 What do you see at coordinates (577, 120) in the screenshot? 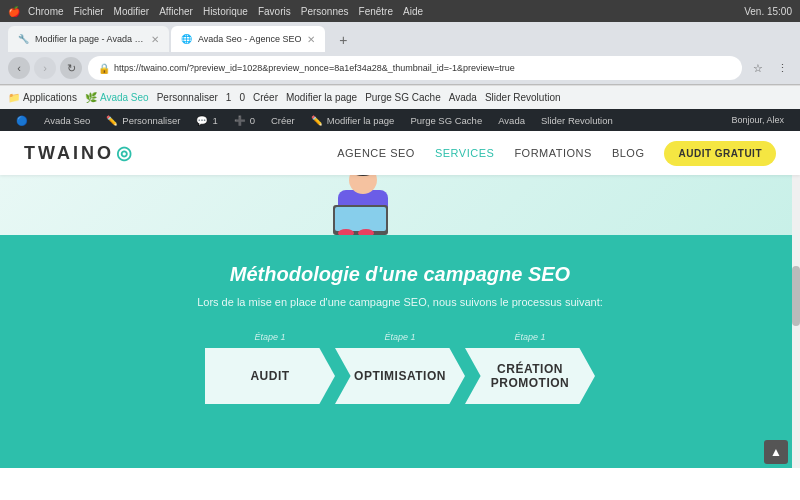
I see `wp-slider-label: Slider Revolution` at bounding box center [577, 120].